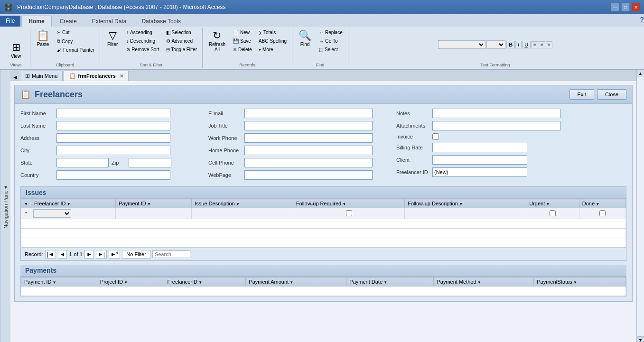 The image size is (644, 342). What do you see at coordinates (612, 94) in the screenshot?
I see `close-form-button: Close` at bounding box center [612, 94].